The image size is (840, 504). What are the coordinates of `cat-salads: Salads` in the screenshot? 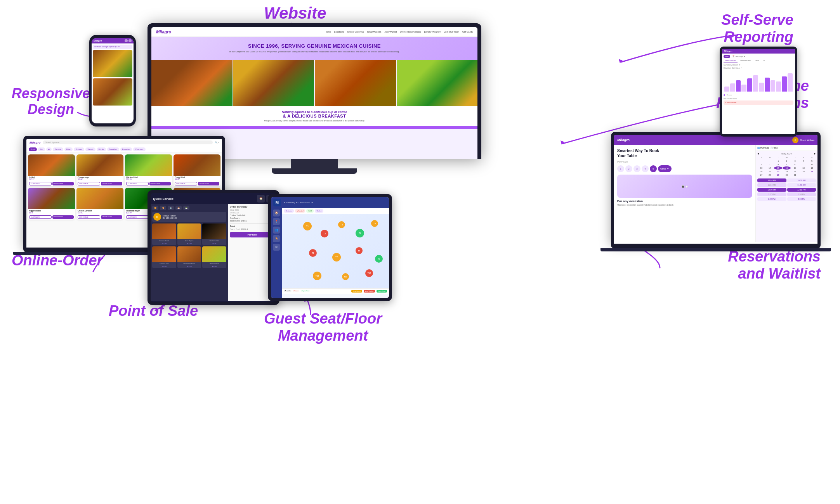 It's located at (90, 149).